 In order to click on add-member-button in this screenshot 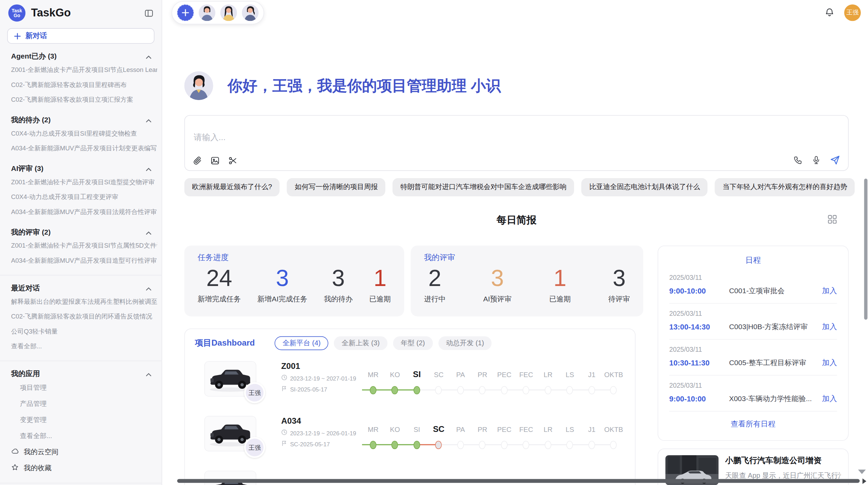, I will do `click(185, 12)`.